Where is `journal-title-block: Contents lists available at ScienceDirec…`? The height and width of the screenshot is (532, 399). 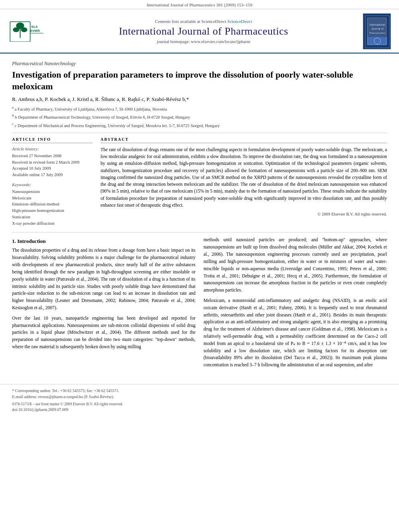
journal-title-block: Contents lists available at ScienceDirec… is located at coordinates (204, 31).